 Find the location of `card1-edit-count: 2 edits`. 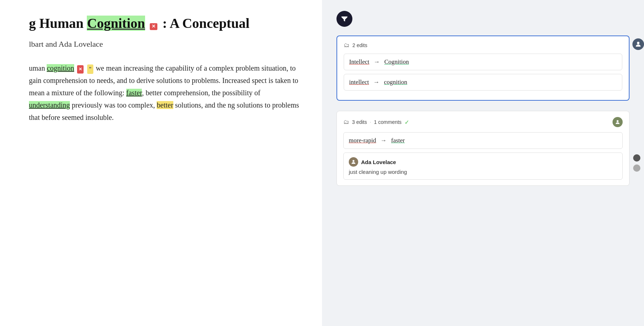

card1-edit-count: 2 edits is located at coordinates (360, 45).